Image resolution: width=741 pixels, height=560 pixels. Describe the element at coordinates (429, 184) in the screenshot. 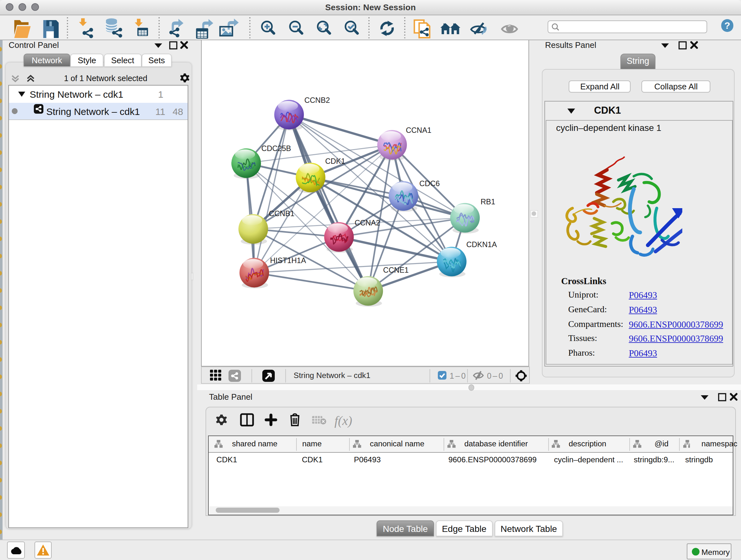

I see `svg-text: CDC6` at that location.